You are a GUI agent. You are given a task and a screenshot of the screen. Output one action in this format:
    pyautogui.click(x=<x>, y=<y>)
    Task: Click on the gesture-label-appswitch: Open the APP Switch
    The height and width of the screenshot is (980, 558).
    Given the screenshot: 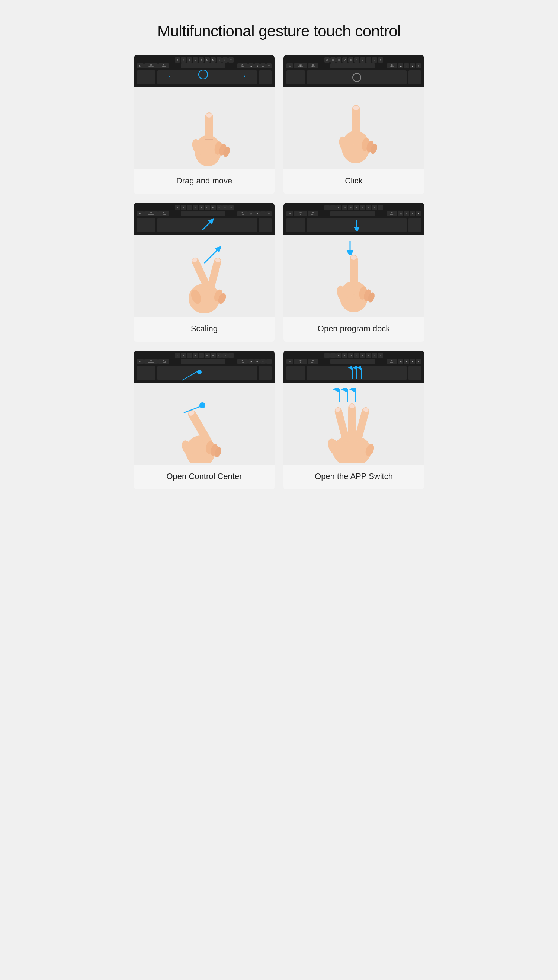 What is the action you would take?
    pyautogui.click(x=354, y=477)
    